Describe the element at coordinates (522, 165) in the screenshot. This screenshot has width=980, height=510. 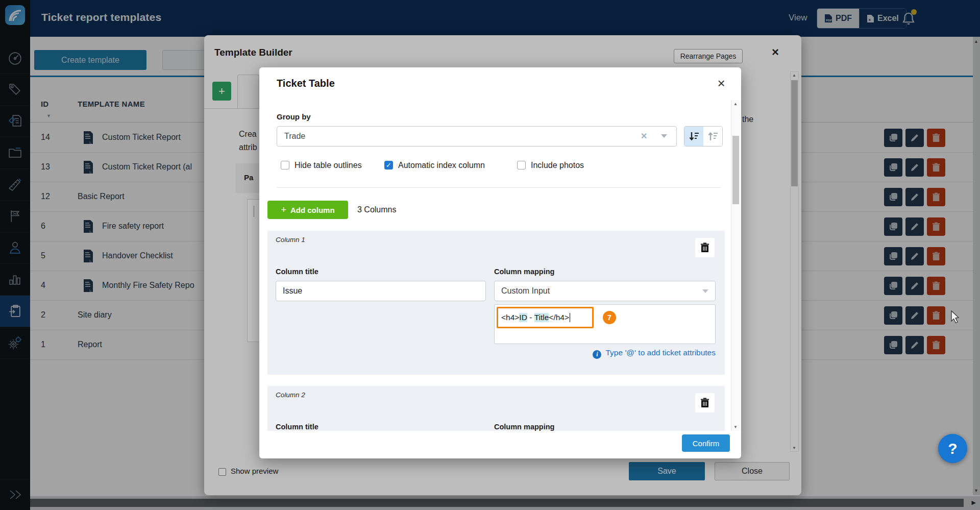
I see `include-photos-checkbox` at that location.